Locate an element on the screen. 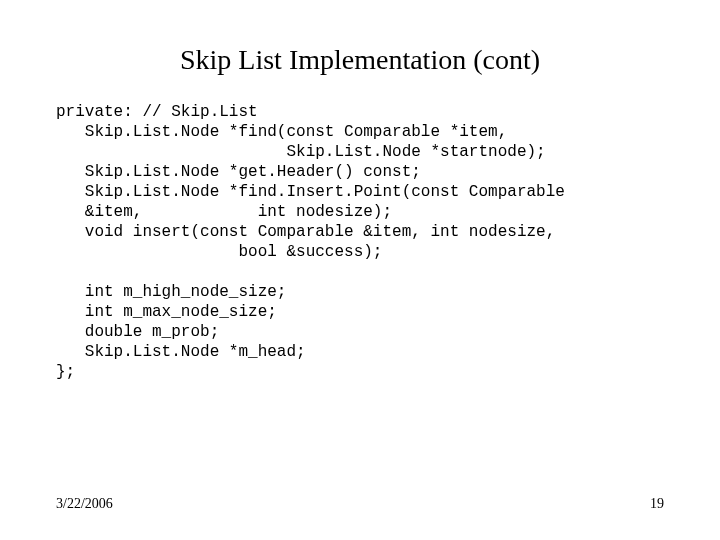  code-line: int m_high_node_size; is located at coordinates (171, 292).